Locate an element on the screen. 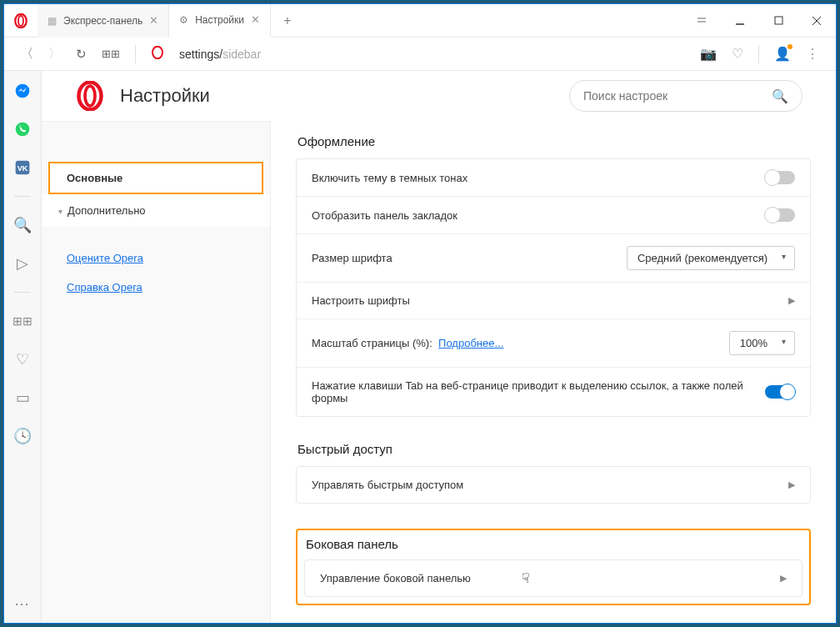  row-label: Масштаб страницы (%): Подробнее... is located at coordinates (515, 344).